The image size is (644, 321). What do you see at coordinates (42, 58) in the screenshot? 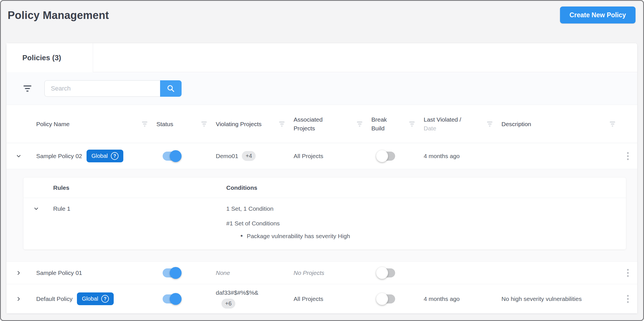
I see `tab-policies-label: Policies (3)` at bounding box center [42, 58].